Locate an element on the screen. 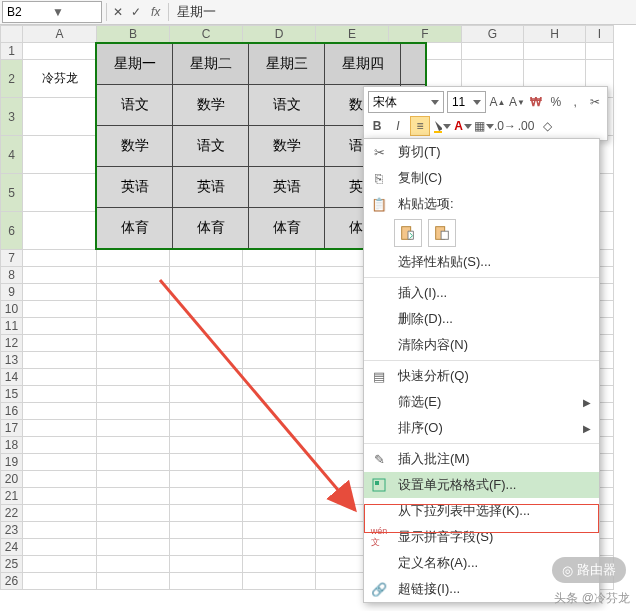 The height and width of the screenshot is (611, 636). menu-format-cells: 设置单元格格式(F)... is located at coordinates (482, 485).